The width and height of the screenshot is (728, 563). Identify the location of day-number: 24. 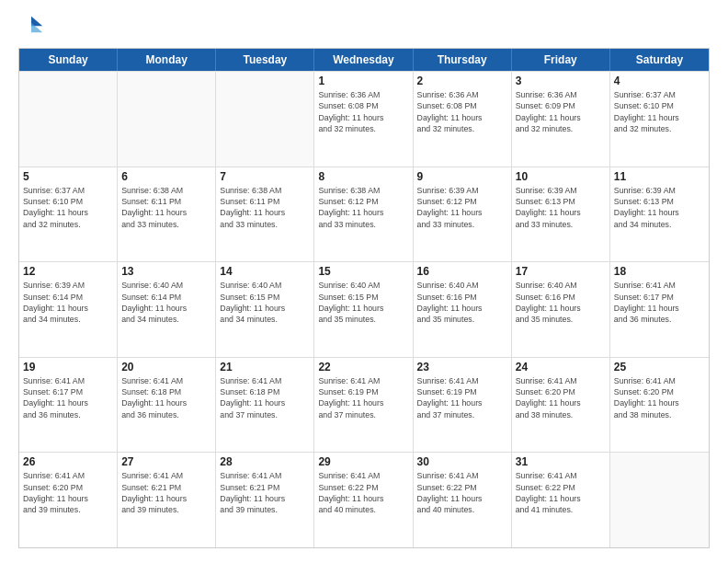
(561, 367).